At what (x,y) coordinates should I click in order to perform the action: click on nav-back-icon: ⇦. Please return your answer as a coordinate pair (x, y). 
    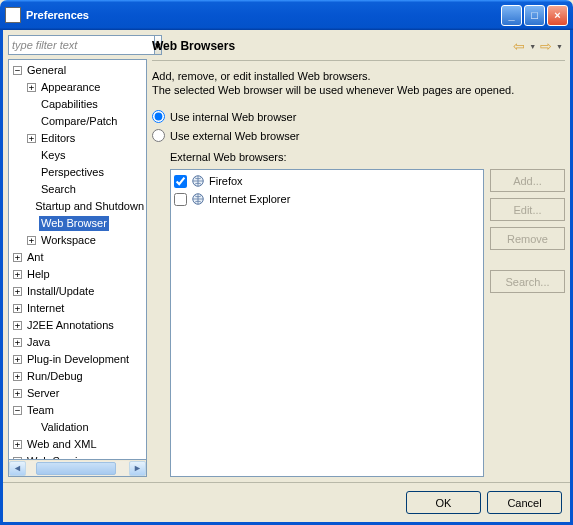
    Looking at the image, I should click on (519, 46).